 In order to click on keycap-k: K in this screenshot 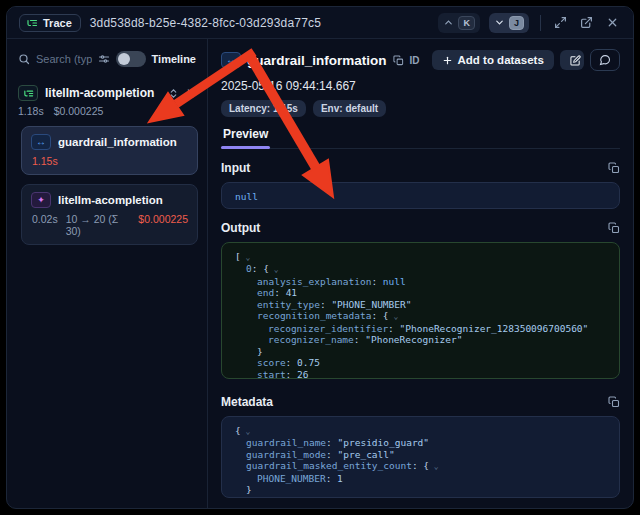, I will do `click(466, 23)`.